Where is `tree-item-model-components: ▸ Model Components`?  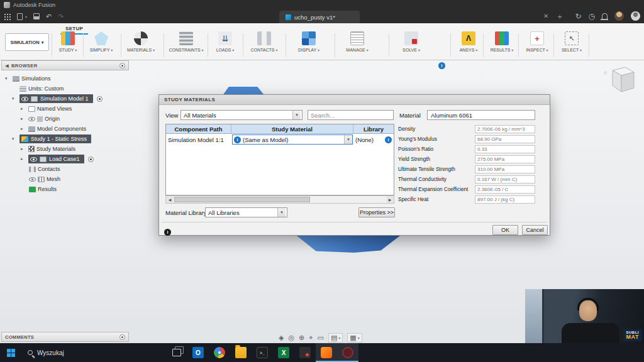
tree-item-model-components: ▸ Model Components is located at coordinates (65, 129).